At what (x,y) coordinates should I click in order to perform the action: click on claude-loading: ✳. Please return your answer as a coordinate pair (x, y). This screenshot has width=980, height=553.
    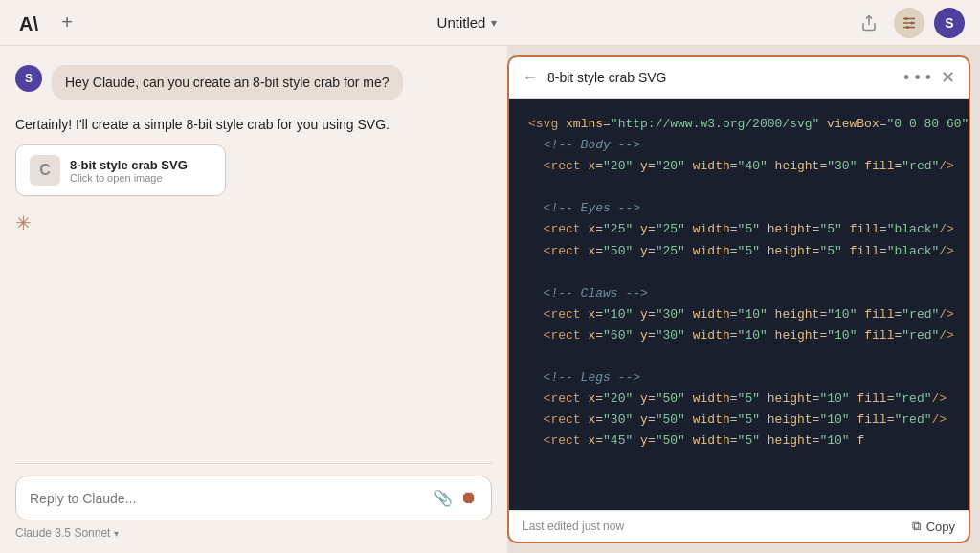
    Looking at the image, I should click on (254, 223).